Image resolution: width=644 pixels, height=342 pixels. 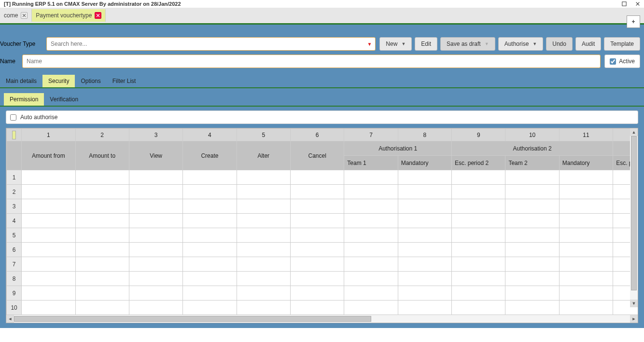 What do you see at coordinates (624, 4) in the screenshot?
I see `window-maximize-icon` at bounding box center [624, 4].